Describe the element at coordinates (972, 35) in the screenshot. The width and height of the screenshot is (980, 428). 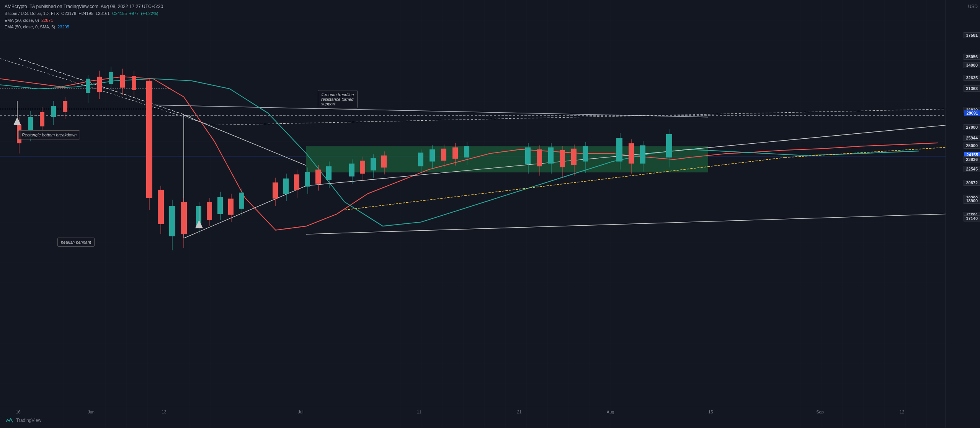
I see `price-37581: 37581` at that location.